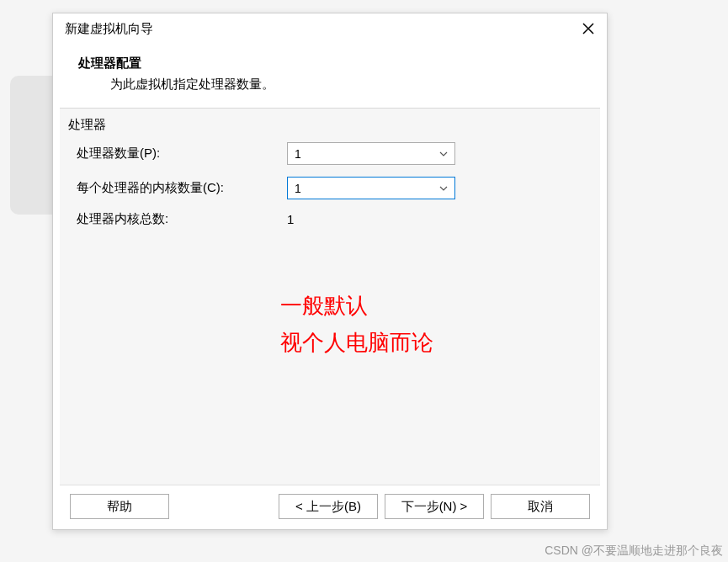 The height and width of the screenshot is (562, 728). Describe the element at coordinates (540, 506) in the screenshot. I see `cancel-button: 取消` at that location.